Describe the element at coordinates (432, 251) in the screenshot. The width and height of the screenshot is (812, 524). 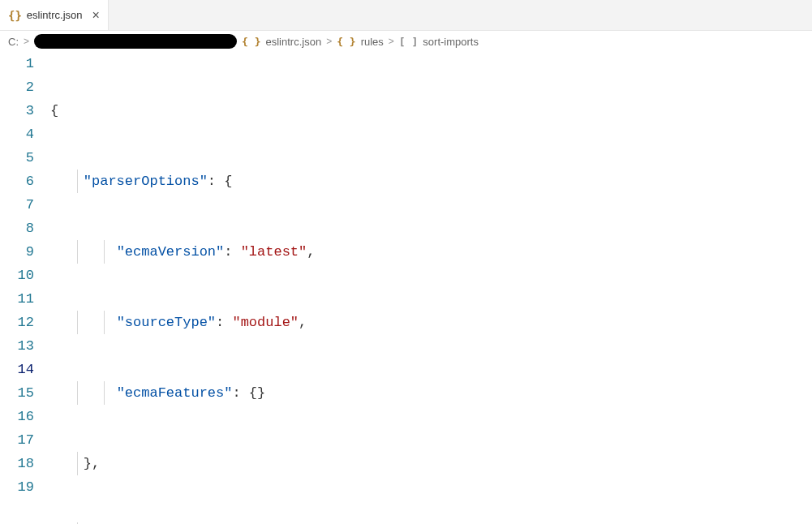
I see `code-line: "ecmaVersion": "latest",` at that location.